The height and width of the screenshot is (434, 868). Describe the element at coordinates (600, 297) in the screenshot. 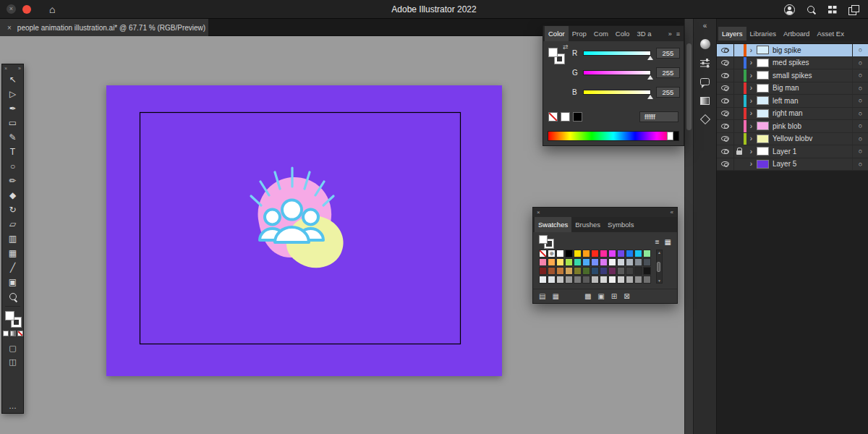

I see `new-color-group-icon: ▣` at that location.